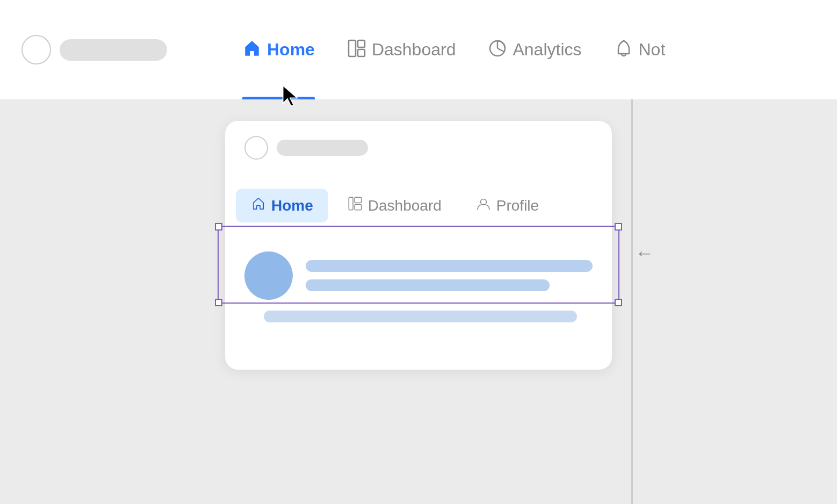 The image size is (837, 504). I want to click on nav-item-notifications: Not, so click(640, 49).